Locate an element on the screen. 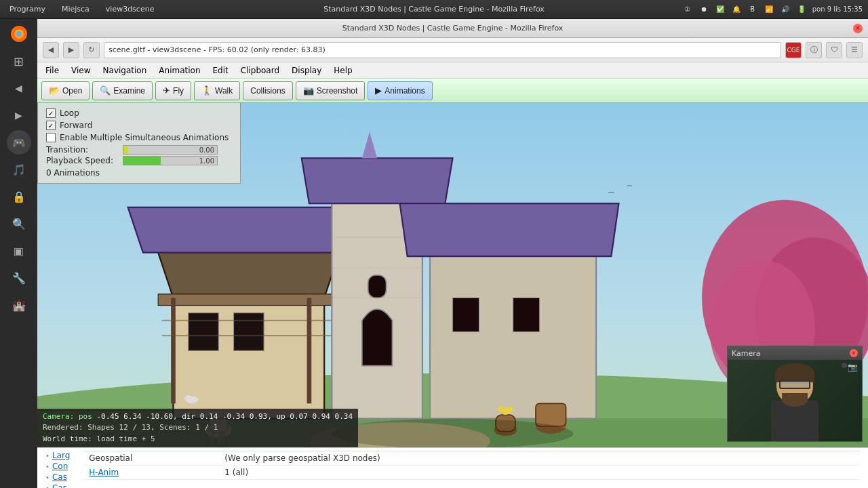  animations-panel: ✓ Loop ✓ Forward Enable Multiple Simulta… is located at coordinates (139, 144).